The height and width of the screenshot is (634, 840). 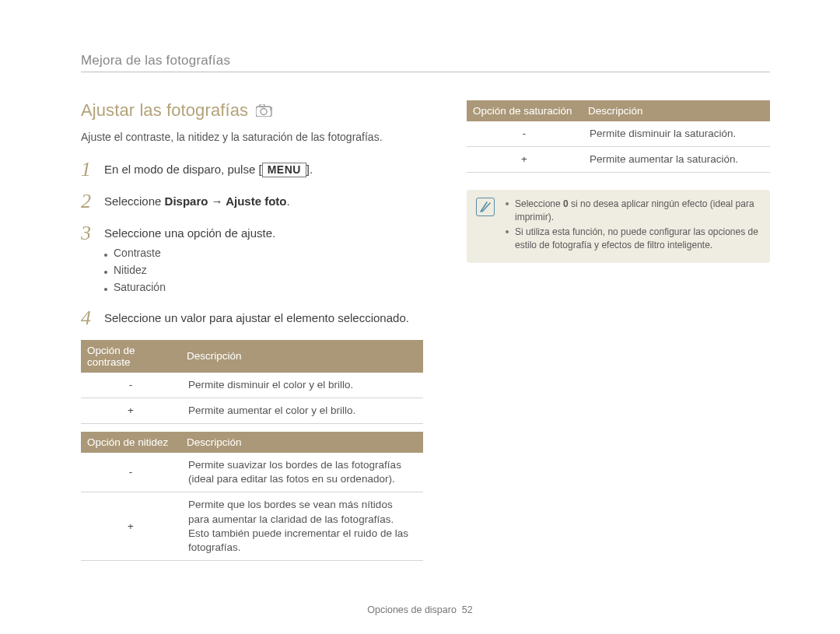 I want to click on section-title: Ajustar las fotografías P, so click(x=252, y=110).